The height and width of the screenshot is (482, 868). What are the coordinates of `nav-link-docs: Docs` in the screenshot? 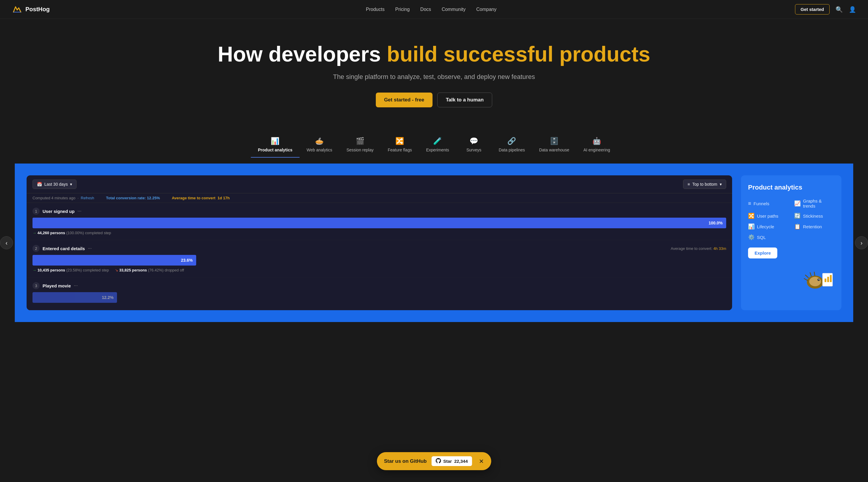 It's located at (426, 9).